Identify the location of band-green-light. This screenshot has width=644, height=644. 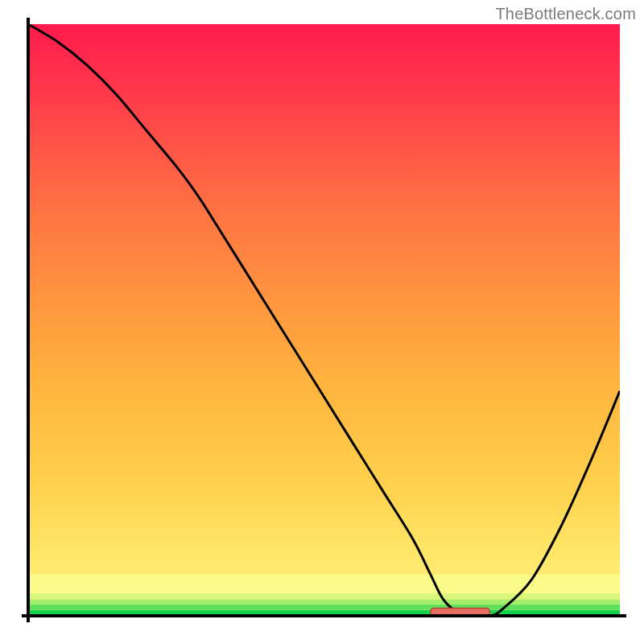
(324, 607).